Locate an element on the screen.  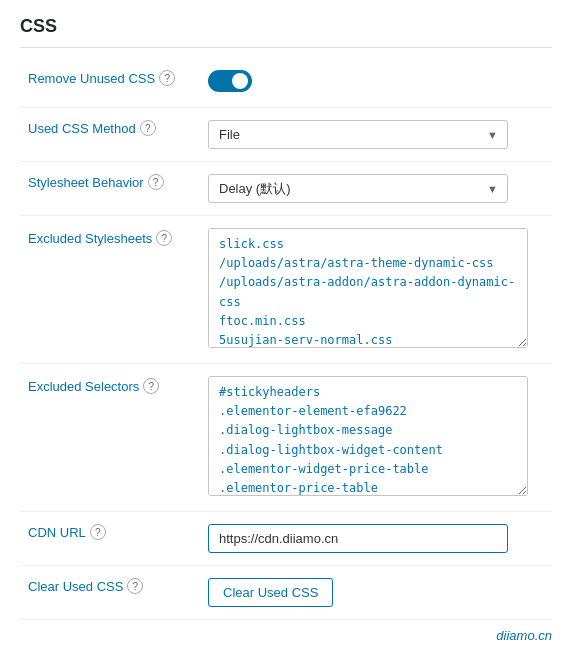
label-remove-unused-css: Remove Unused CSS is located at coordinates (92, 78).